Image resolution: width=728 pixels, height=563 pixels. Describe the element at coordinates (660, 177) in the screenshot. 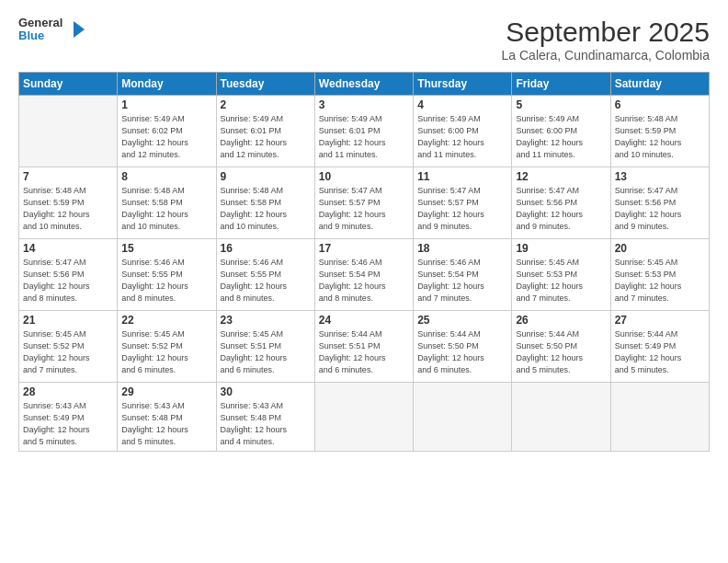

I see `day-number: 13` at that location.